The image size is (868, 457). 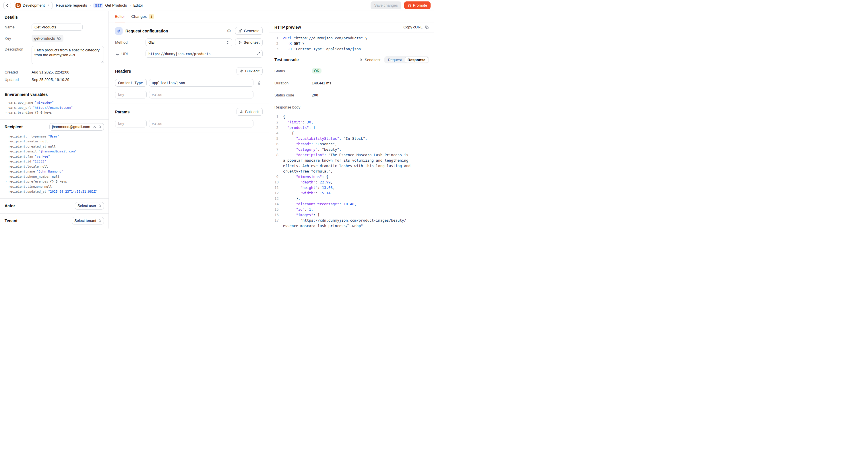 I want to click on variable-path: recipient.preferences, so click(x=28, y=182).